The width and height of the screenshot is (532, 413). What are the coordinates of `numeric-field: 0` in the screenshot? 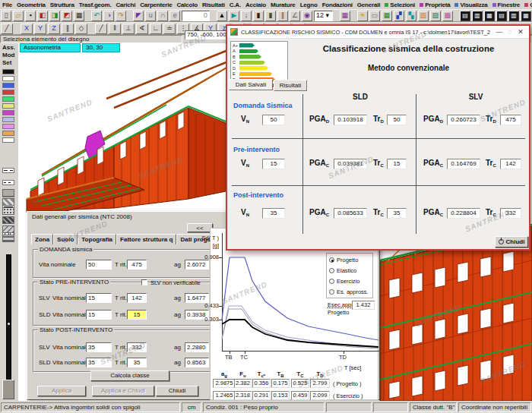 It's located at (196, 16).